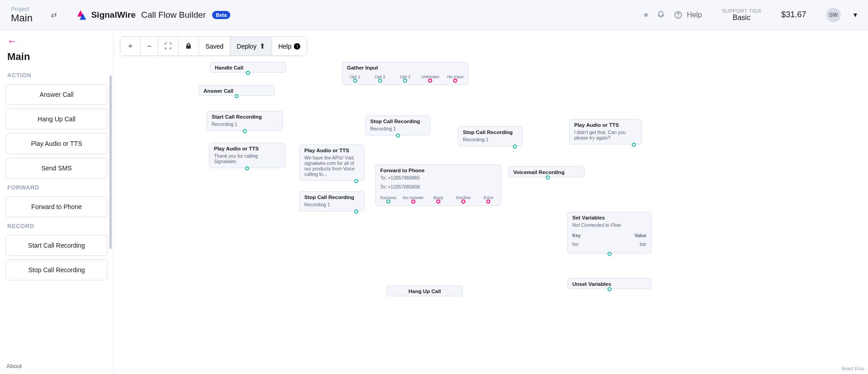 This screenshot has height=374, width=868. I want to click on fit-view-button: ⛶, so click(168, 46).